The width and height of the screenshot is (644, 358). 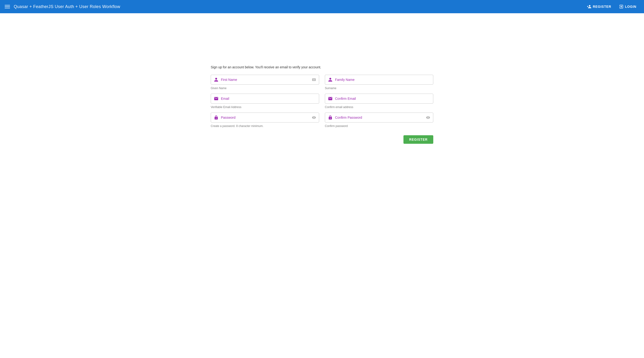 What do you see at coordinates (322, 67) in the screenshot?
I see `form-subtitle: Sign up for an account below. You'll rec…` at bounding box center [322, 67].